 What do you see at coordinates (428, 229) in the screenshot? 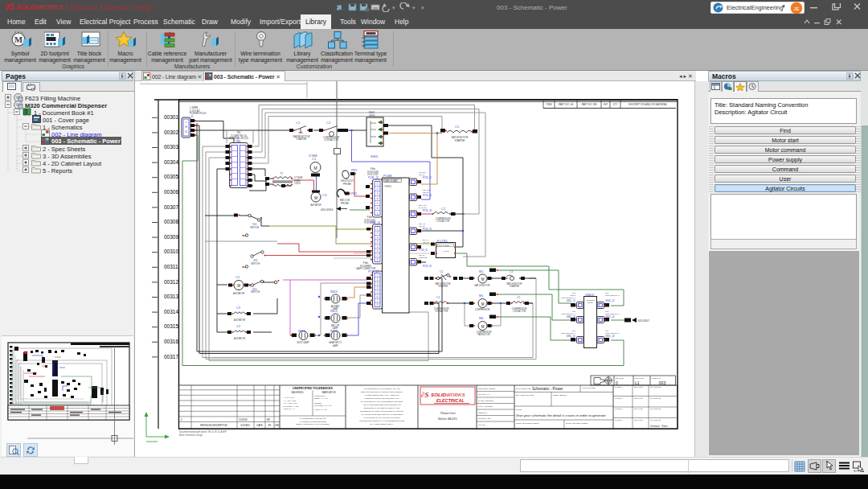
I see `svg-text: PCB_J9` at bounding box center [428, 229].